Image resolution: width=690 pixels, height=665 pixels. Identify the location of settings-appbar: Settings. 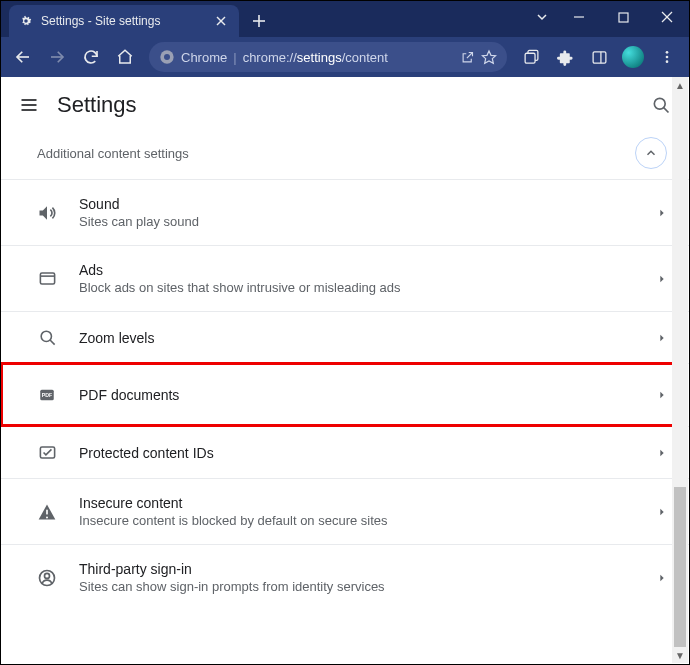
(345, 105).